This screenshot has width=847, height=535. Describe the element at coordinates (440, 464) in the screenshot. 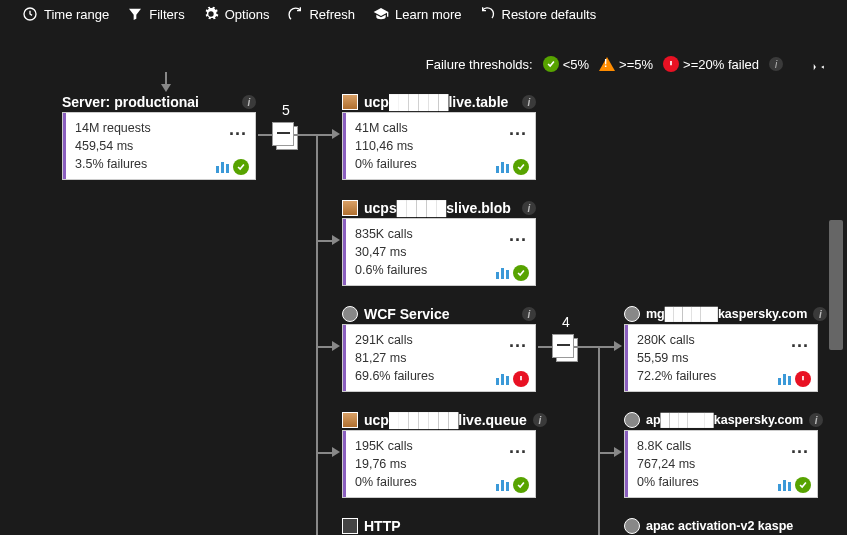

I see `stat-latency: 19,76 ms` at that location.